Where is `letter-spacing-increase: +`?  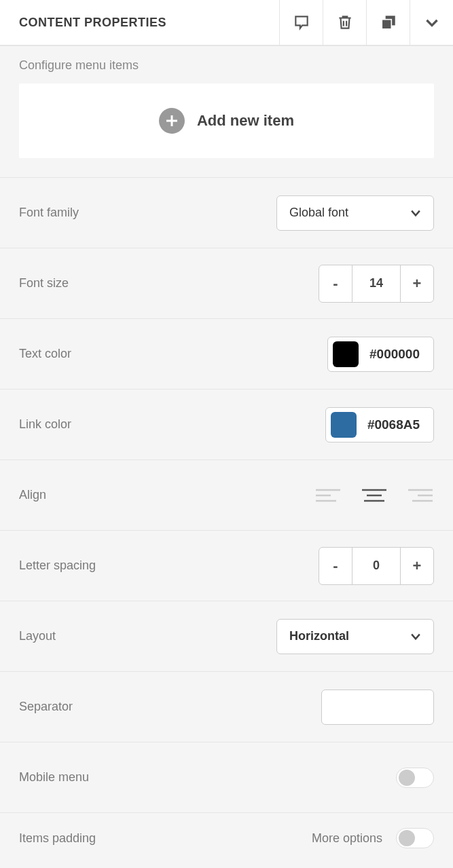 letter-spacing-increase: + is located at coordinates (417, 566).